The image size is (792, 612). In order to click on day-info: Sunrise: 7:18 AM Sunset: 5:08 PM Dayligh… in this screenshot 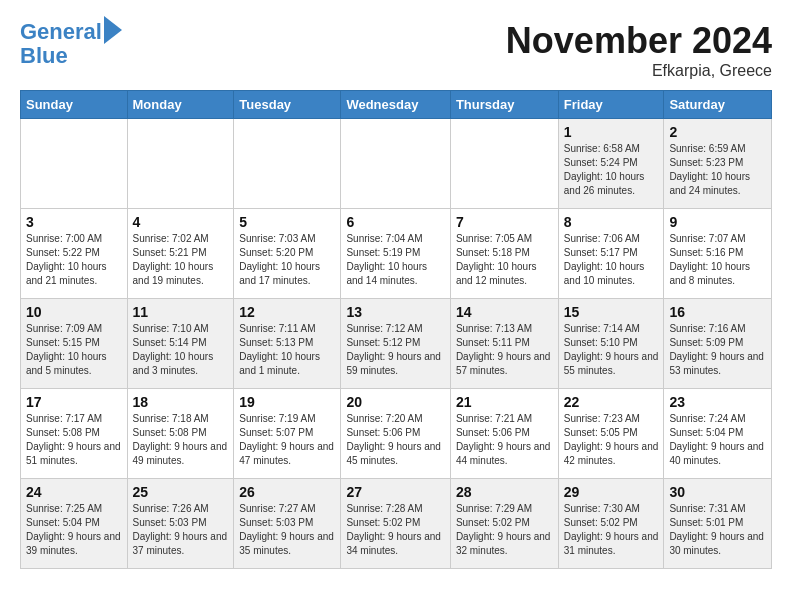, I will do `click(181, 440)`.